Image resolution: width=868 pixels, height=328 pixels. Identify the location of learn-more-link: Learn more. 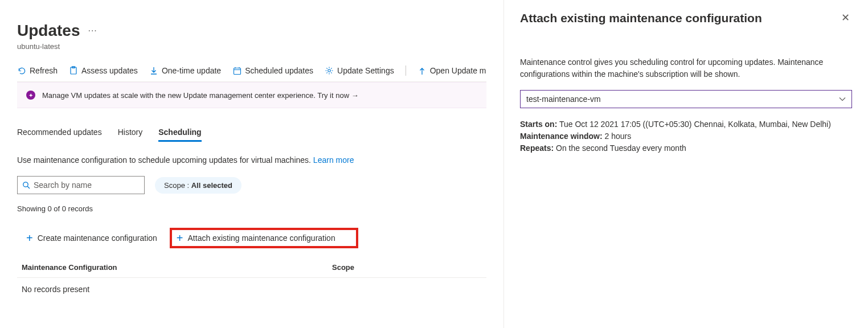
(334, 160).